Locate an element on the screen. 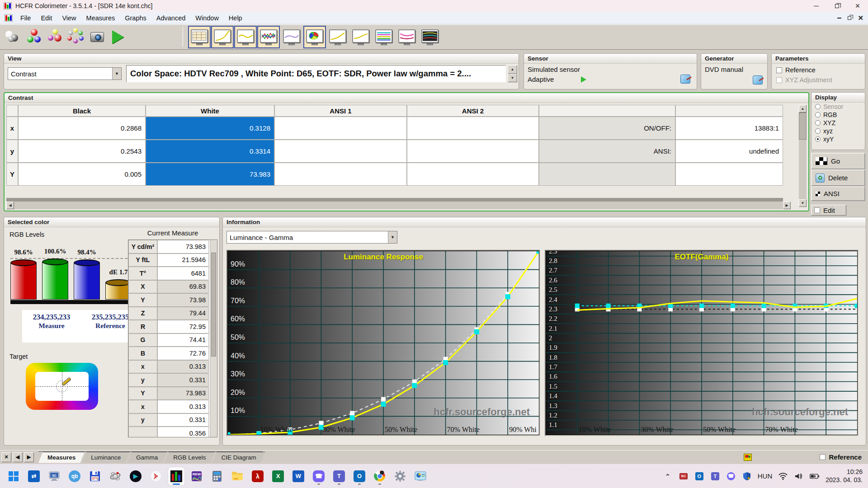  excel-icon: X is located at coordinates (278, 476).